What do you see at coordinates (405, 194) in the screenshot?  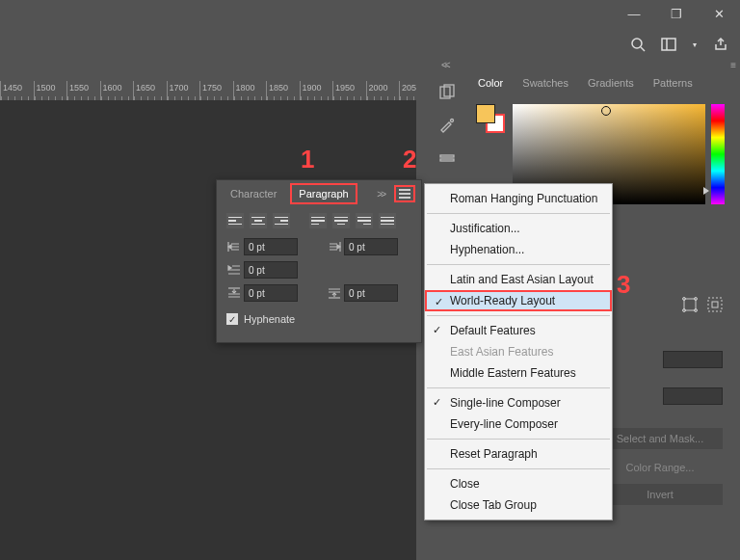 I see `panel-flyout-menu-button` at bounding box center [405, 194].